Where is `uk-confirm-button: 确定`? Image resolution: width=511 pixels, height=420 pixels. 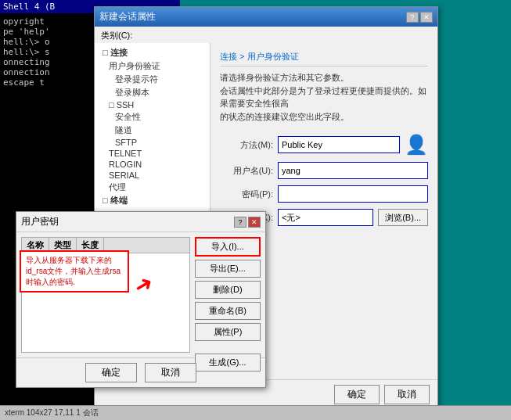
uk-confirm-button: 确定 is located at coordinates (111, 372).